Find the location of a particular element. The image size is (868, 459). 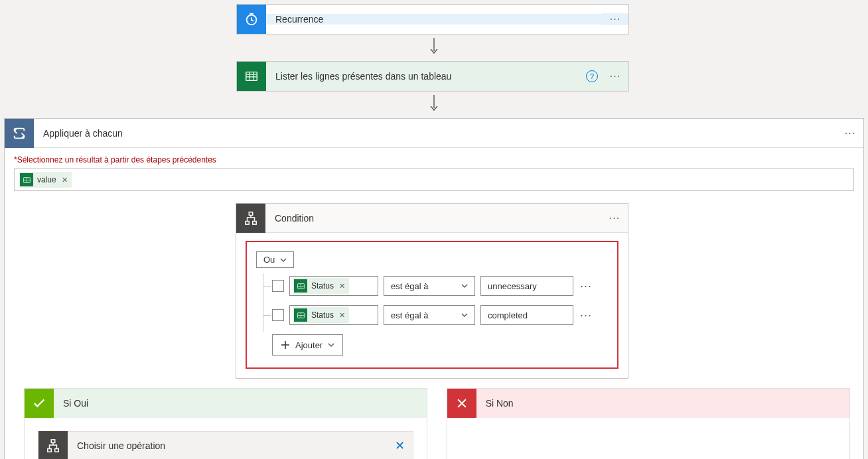

apply-to-each-header: Appliquer à chacun ··· is located at coordinates (434, 133).